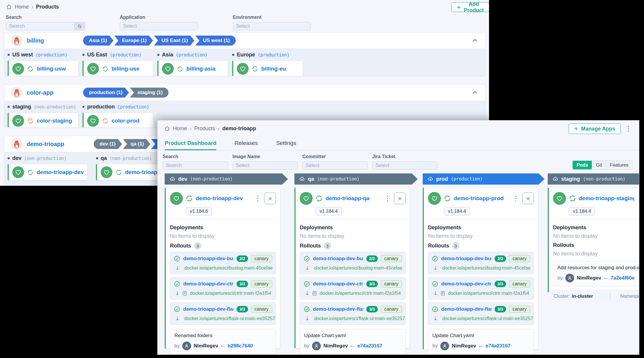 The width and height of the screenshot is (644, 358). What do you see at coordinates (286, 143) in the screenshot?
I see `tab-settings: Settings` at bounding box center [286, 143].